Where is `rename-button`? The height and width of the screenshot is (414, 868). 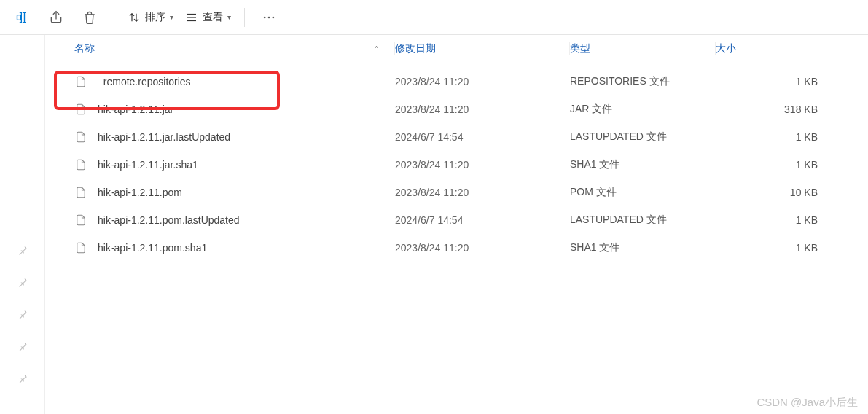
rename-button is located at coordinates (23, 17).